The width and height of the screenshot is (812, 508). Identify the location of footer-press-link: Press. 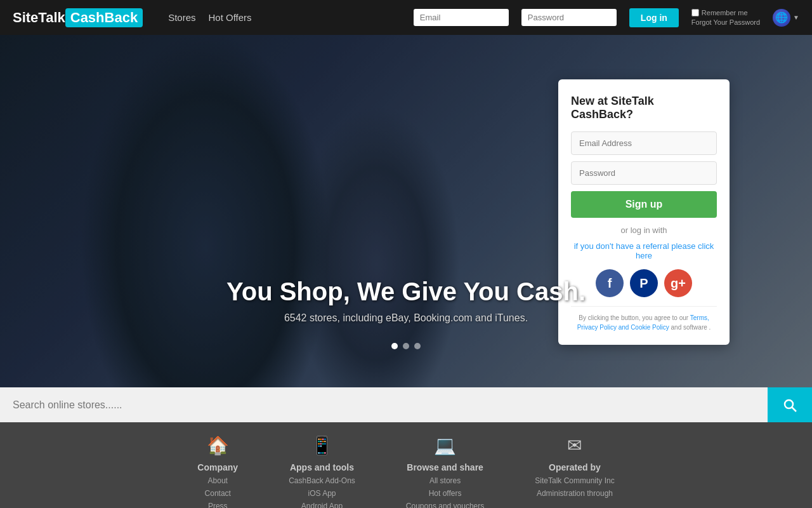
(218, 505).